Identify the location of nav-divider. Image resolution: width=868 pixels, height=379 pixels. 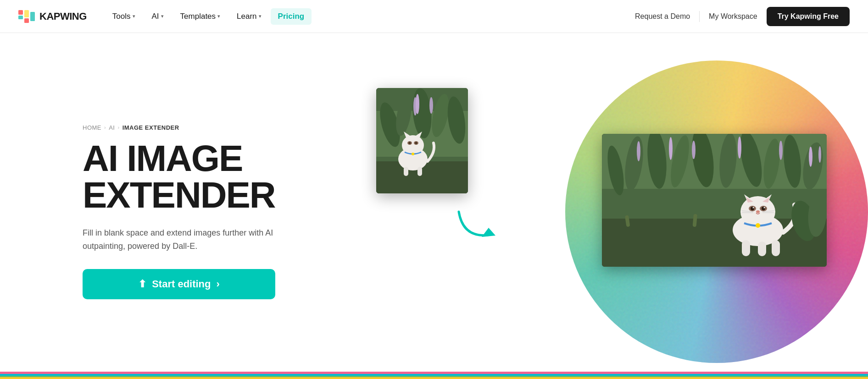
(699, 16).